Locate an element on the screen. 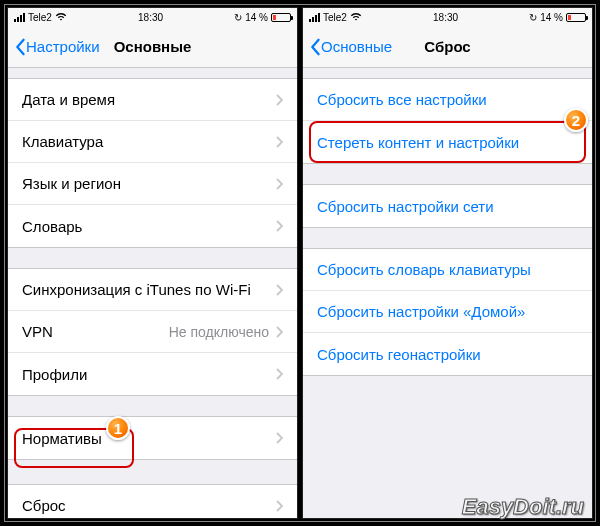 The width and height of the screenshot is (600, 526). row-itunes-wifi-sync: Синхронизация с iTunes по Wi-Fi is located at coordinates (152, 290).